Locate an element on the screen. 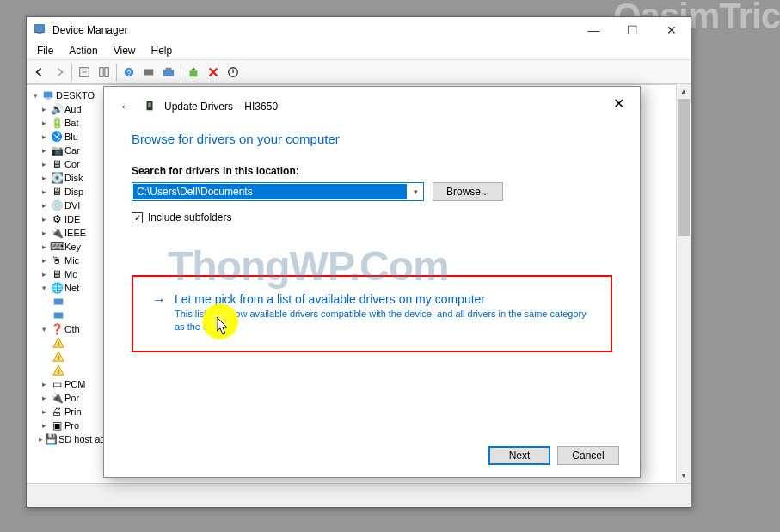  show-hidden-button is located at coordinates (149, 72).